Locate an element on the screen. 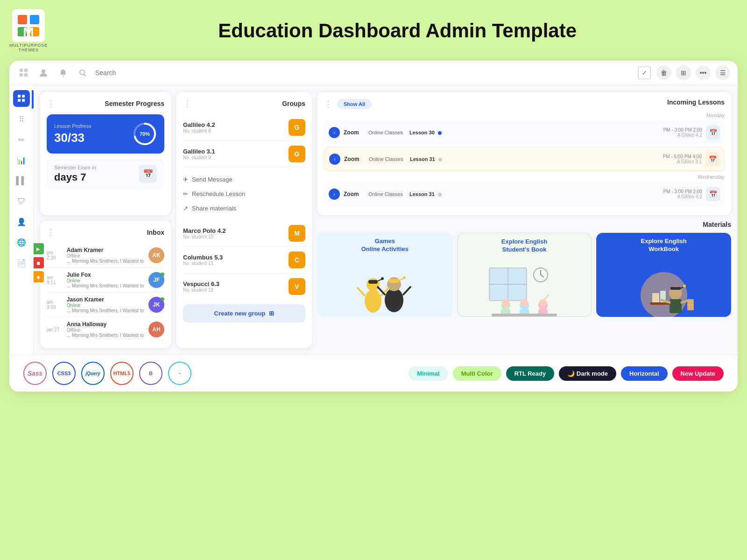 The image size is (747, 560). materials-grid: GamesOnline Activities is located at coordinates (524, 275).